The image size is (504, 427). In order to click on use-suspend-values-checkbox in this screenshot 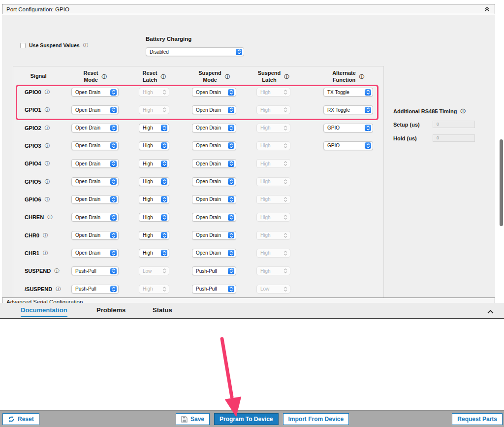, I will do `click(23, 45)`.